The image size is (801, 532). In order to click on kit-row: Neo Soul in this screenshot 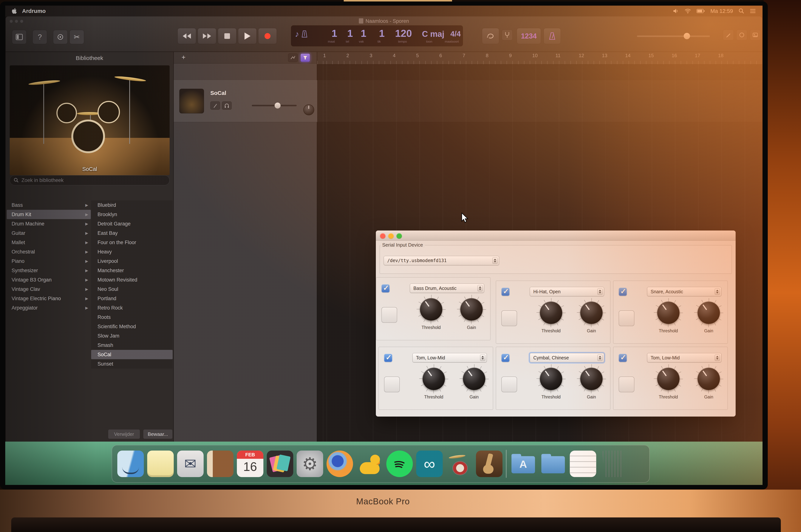, I will do `click(132, 289)`.